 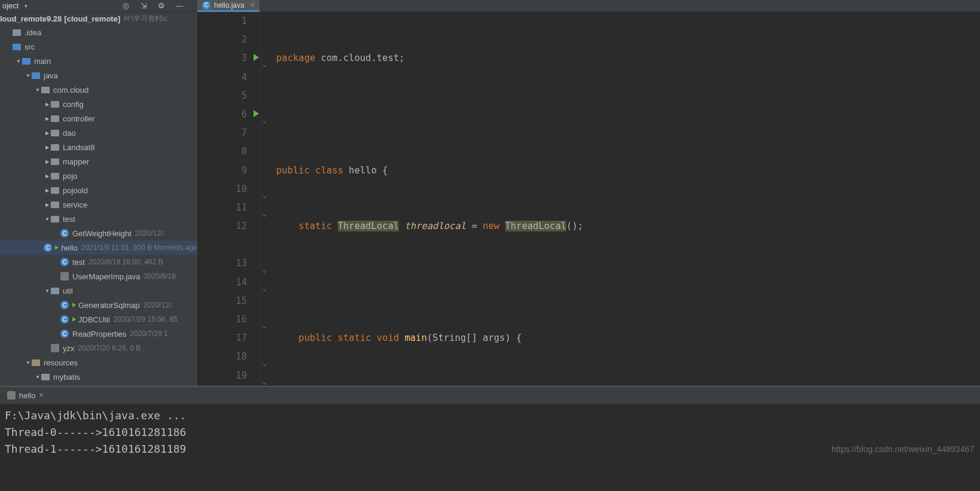 I want to click on tree-item-readproperties: CReadProperties2020/7/29 1, so click(x=99, y=334).